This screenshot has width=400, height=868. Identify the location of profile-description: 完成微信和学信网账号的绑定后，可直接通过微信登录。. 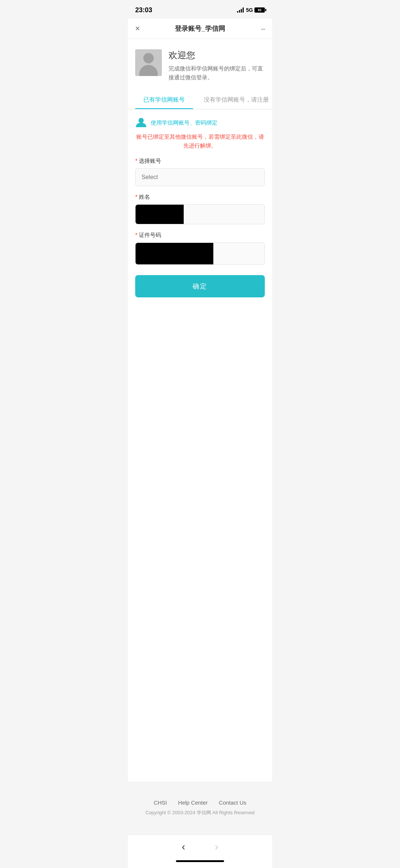
(217, 73).